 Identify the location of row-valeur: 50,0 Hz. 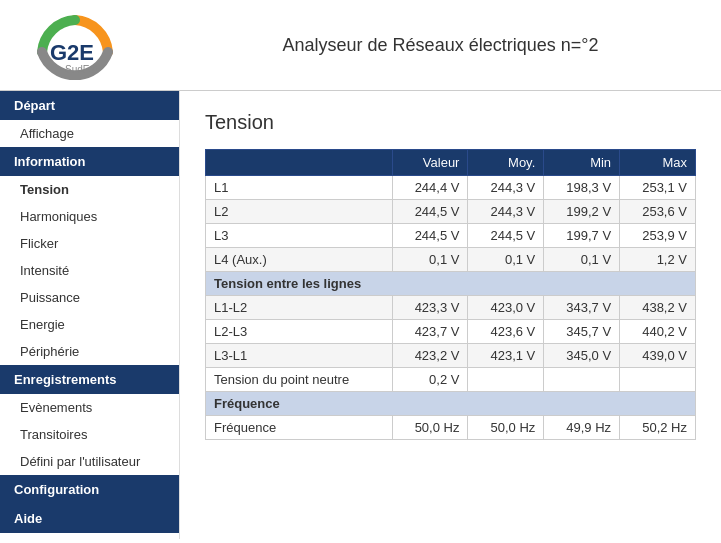
(430, 428).